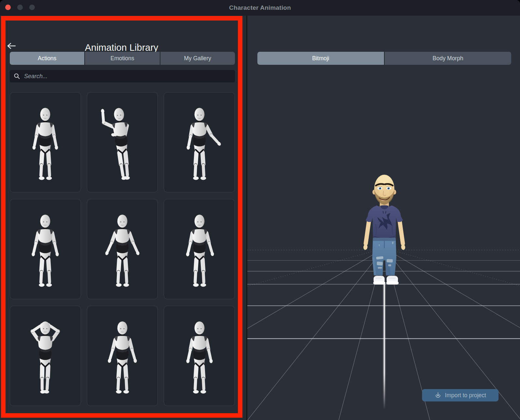  Describe the element at coordinates (32, 7) in the screenshot. I see `zoom-button` at that location.